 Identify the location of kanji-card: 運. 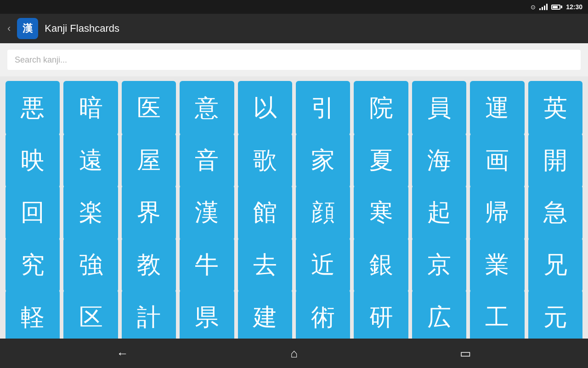
(497, 108).